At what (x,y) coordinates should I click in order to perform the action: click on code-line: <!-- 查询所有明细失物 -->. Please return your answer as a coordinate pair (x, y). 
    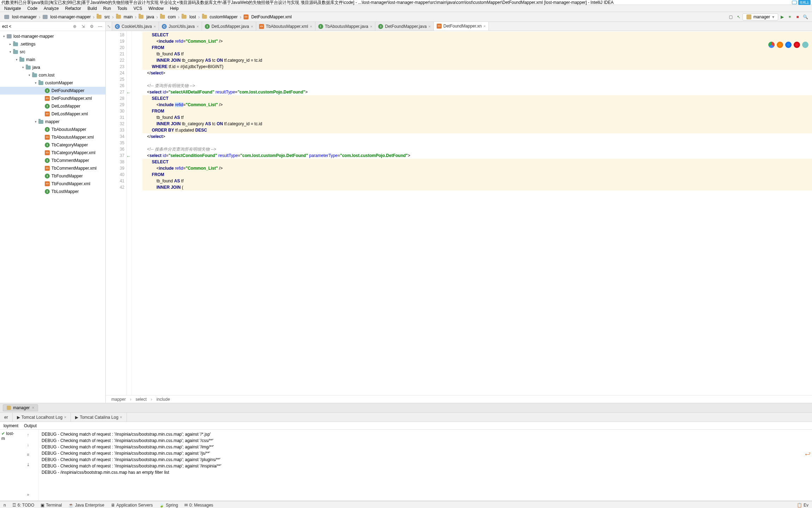
    Looking at the image, I should click on (477, 86).